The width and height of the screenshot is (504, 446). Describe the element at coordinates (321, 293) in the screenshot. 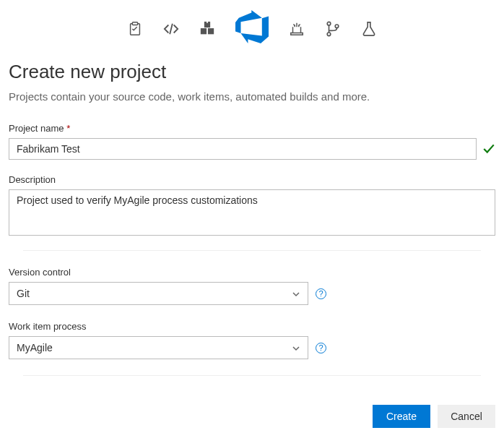

I see `version-control-help-icon: ?` at that location.